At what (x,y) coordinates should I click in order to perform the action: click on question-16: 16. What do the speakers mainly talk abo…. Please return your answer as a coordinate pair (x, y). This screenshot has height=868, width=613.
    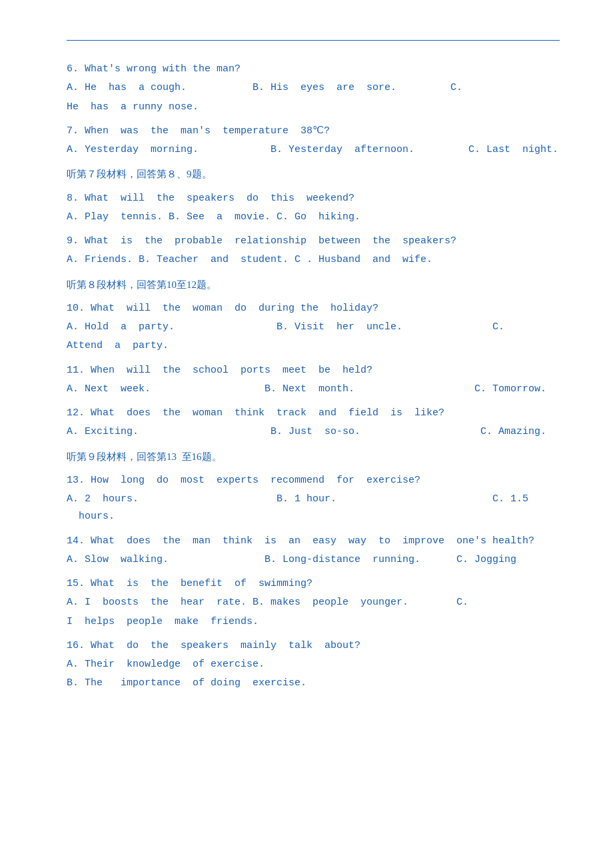
    Looking at the image, I should click on (313, 646).